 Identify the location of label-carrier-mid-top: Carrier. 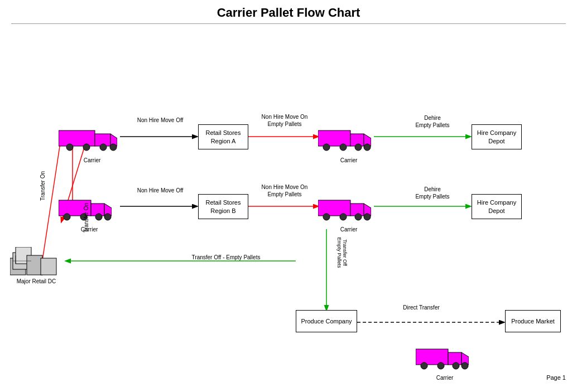
(349, 161).